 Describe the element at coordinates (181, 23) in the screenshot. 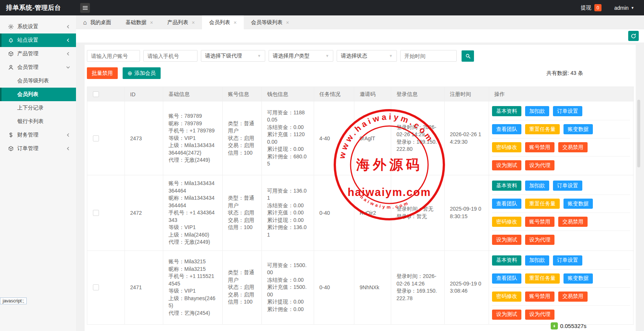

I see `tab: 产品列表×` at that location.